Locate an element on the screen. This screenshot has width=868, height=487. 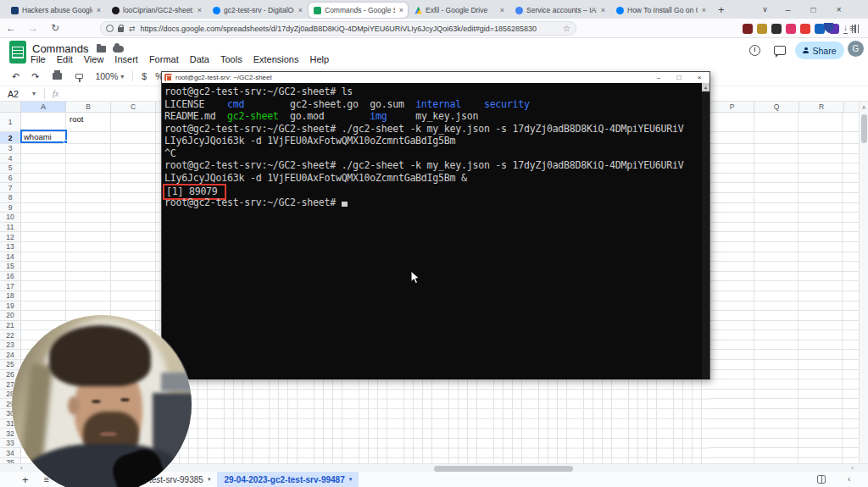
menu-view: View is located at coordinates (94, 59).